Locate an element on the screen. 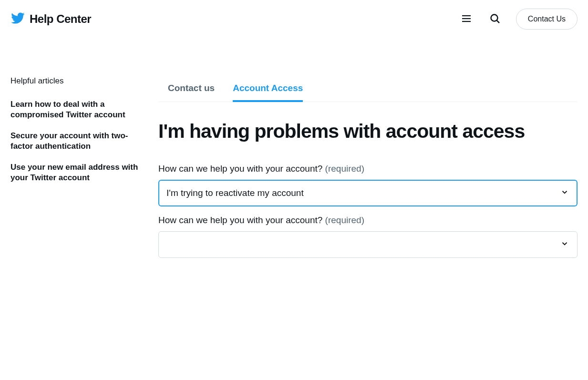 The image size is (588, 380). select-value: I'm trying to reactivate my account is located at coordinates (235, 193).